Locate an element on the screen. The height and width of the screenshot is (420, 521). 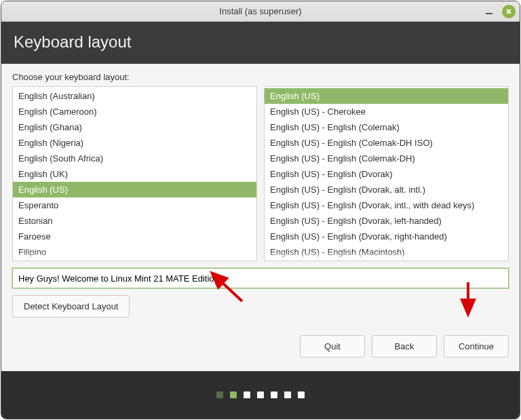
language-item: English (Cameroon) is located at coordinates (134, 111).